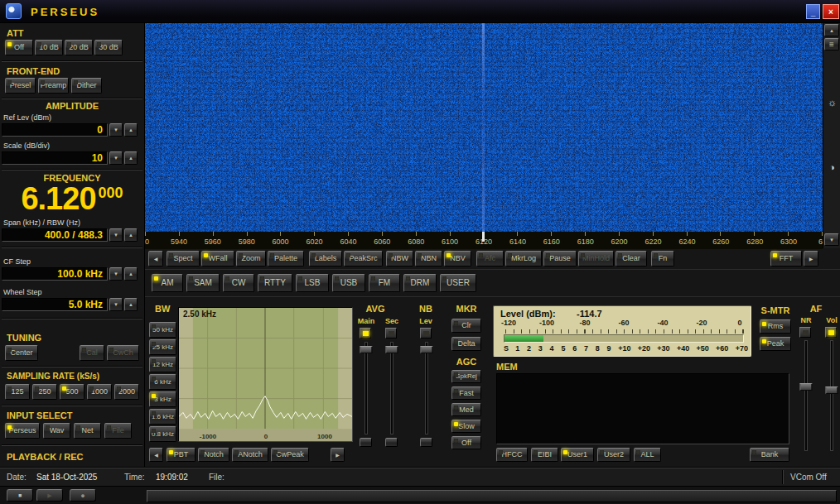 The height and width of the screenshot is (504, 840). What do you see at coordinates (466, 410) in the screenshot?
I see `agc-med-button: Med` at bounding box center [466, 410].